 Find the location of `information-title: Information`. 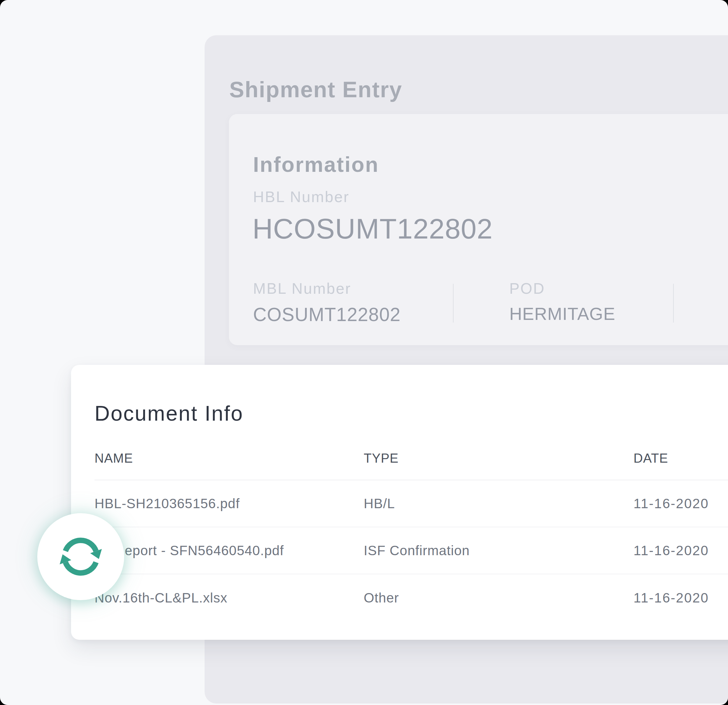

information-title: Information is located at coordinates (316, 165).